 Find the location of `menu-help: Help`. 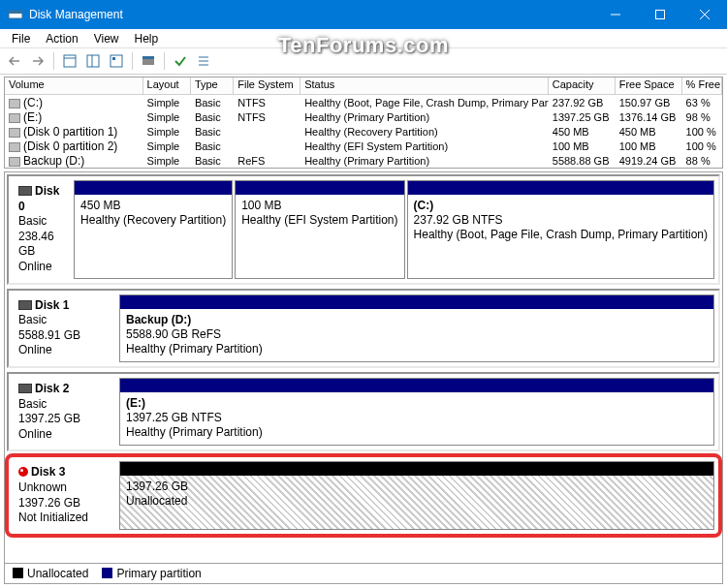

menu-help: Help is located at coordinates (147, 39).